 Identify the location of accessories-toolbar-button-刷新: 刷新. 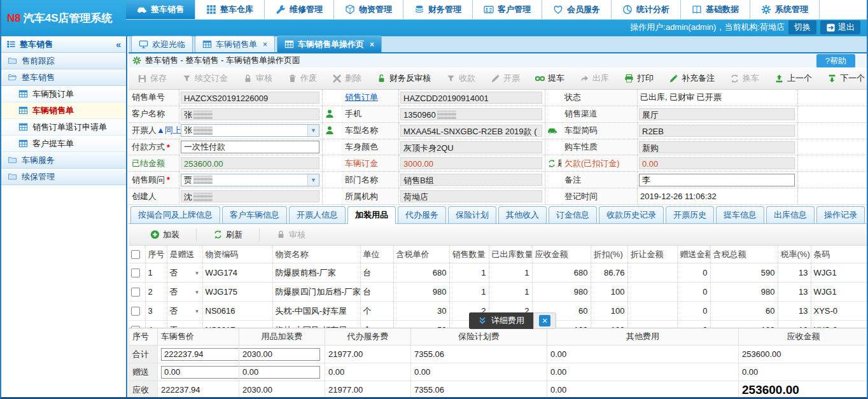
(228, 235).